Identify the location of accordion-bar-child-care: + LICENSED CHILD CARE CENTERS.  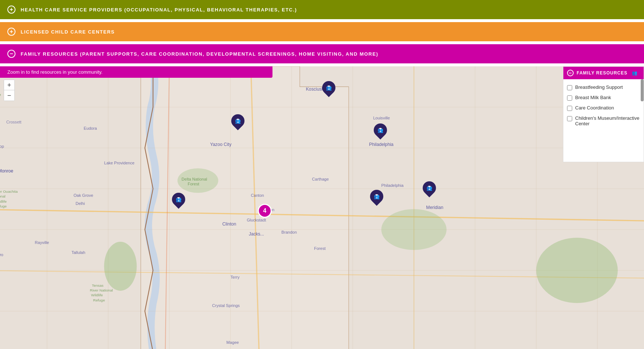
(322, 32).